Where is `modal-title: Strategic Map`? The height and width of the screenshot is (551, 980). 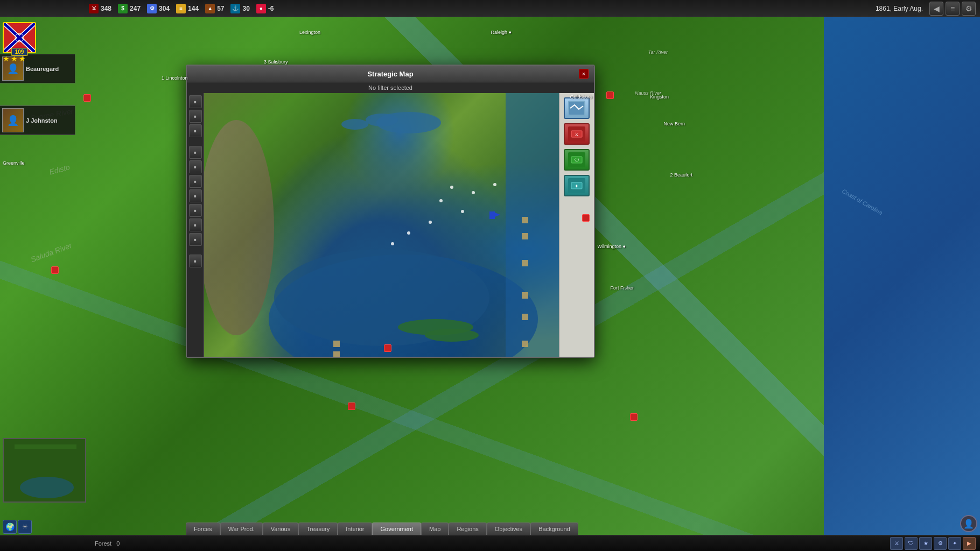
modal-title: Strategic Map is located at coordinates (390, 74).